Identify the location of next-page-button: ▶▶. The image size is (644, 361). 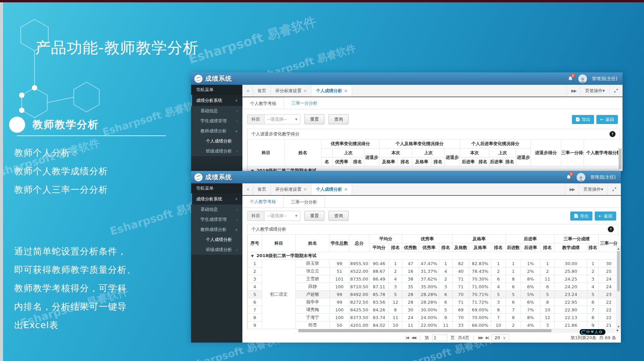
(481, 338).